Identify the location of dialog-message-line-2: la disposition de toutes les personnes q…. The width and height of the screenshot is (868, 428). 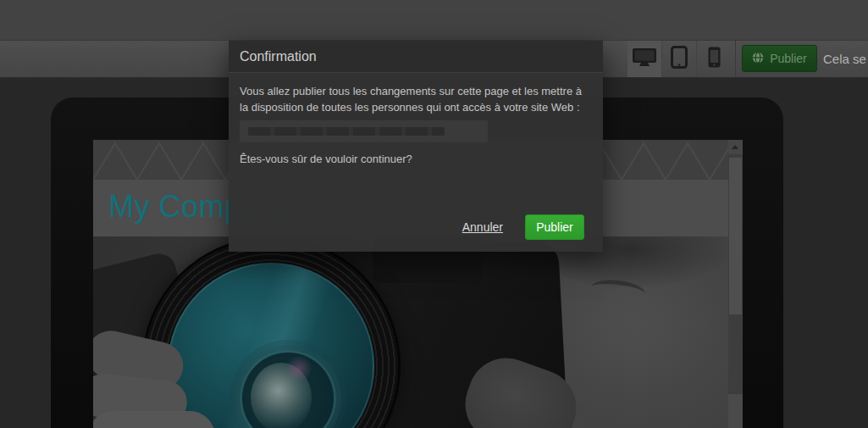
(416, 107).